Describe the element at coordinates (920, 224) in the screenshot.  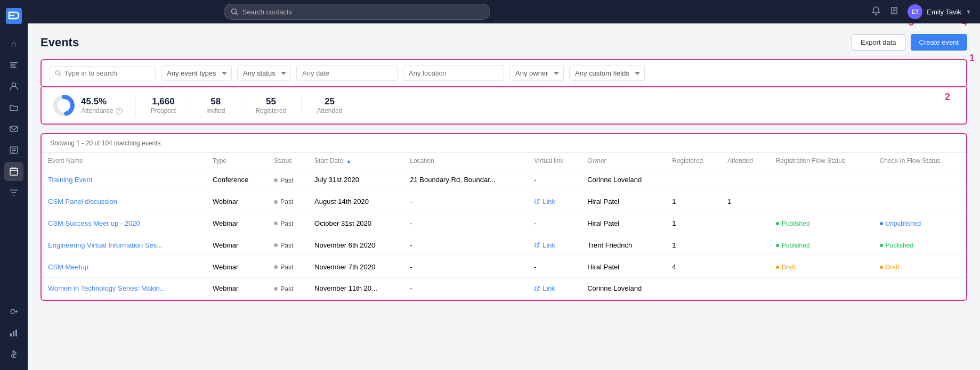
I see `cell-checkin-flow: Unpublished` at that location.